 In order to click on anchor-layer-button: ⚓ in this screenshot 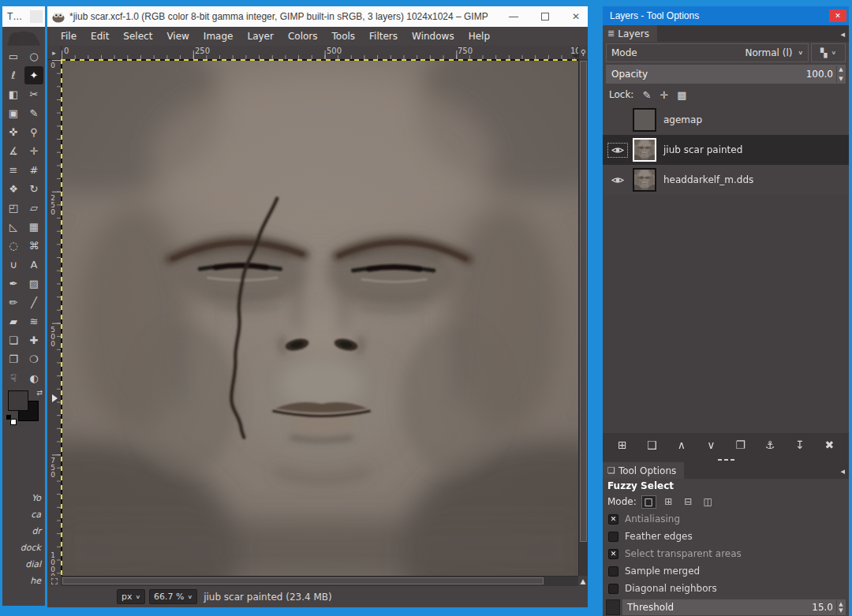, I will do `click(770, 445)`.